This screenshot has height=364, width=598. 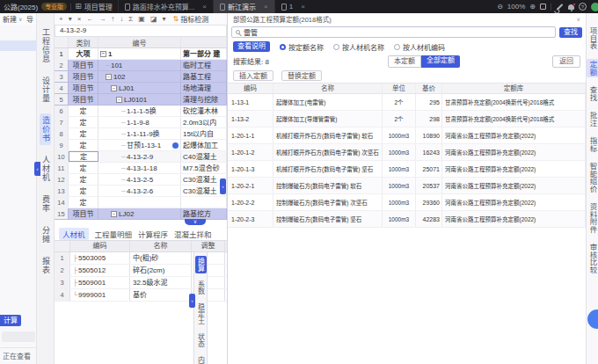 What do you see at coordinates (593, 178) in the screenshot?
I see `right-nav-item: 智能组价` at bounding box center [593, 178].